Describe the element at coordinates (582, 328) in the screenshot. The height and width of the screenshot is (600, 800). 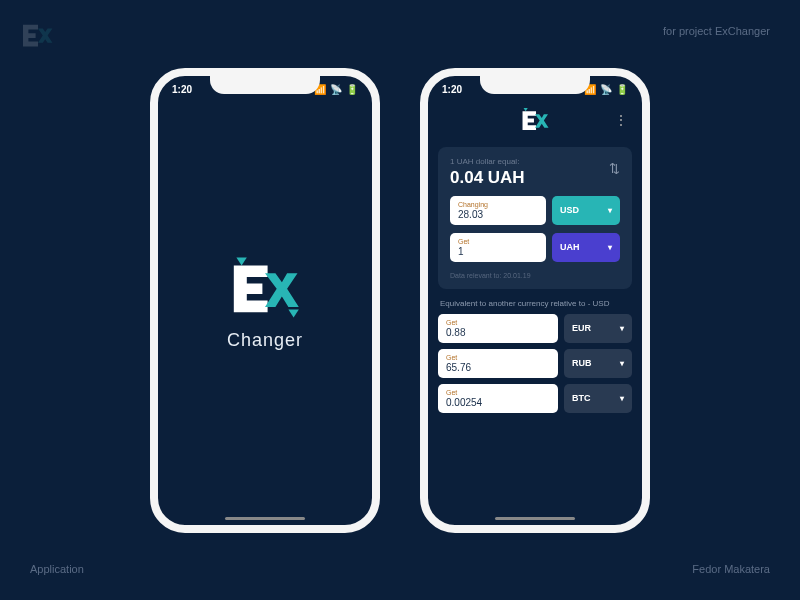
I see `currency-code: EUR` at that location.